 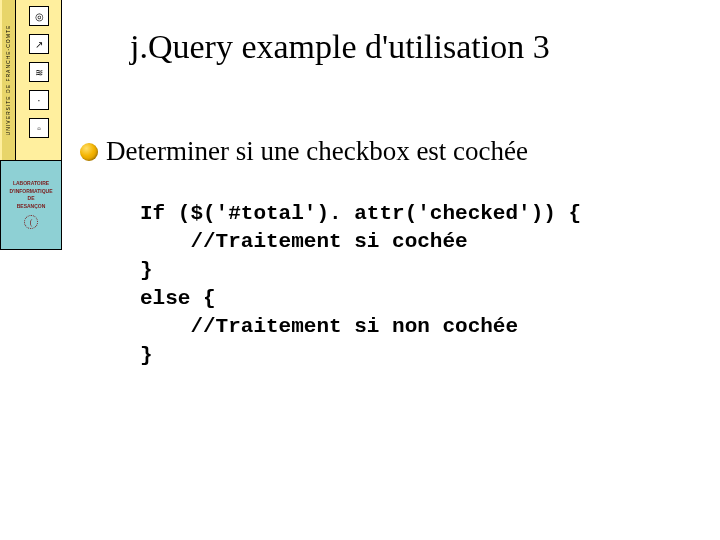 I want to click on lab-line-3: DE, so click(x=32, y=199).